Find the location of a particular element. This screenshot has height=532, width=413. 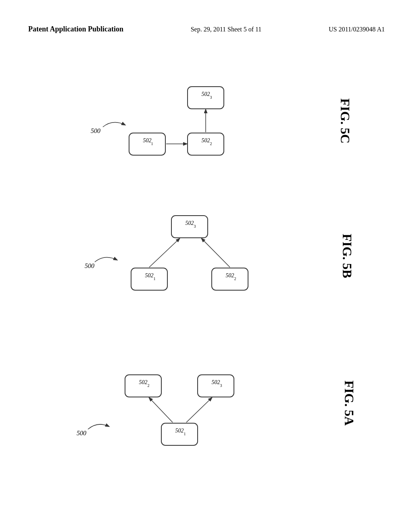

fig5c-ref-label: 500 is located at coordinates (96, 131).